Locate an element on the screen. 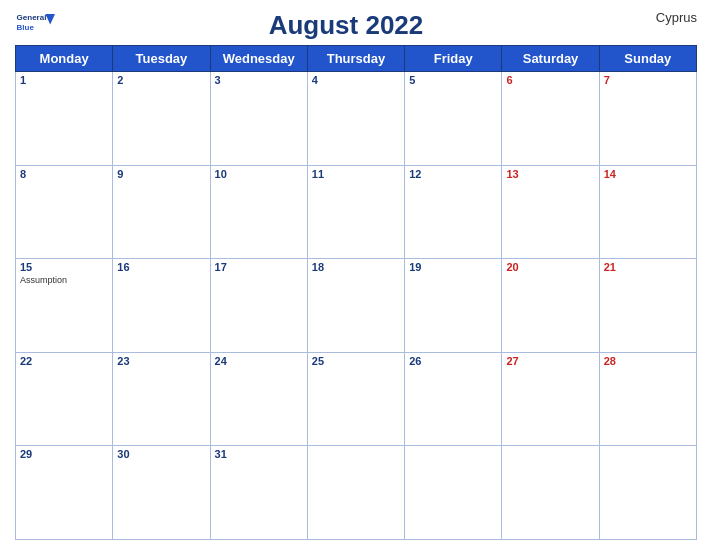 The image size is (712, 550). day-number: 22 is located at coordinates (64, 361).